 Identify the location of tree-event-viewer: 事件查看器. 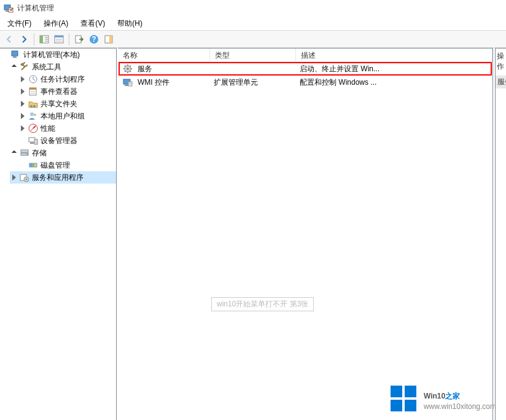
(68, 91).